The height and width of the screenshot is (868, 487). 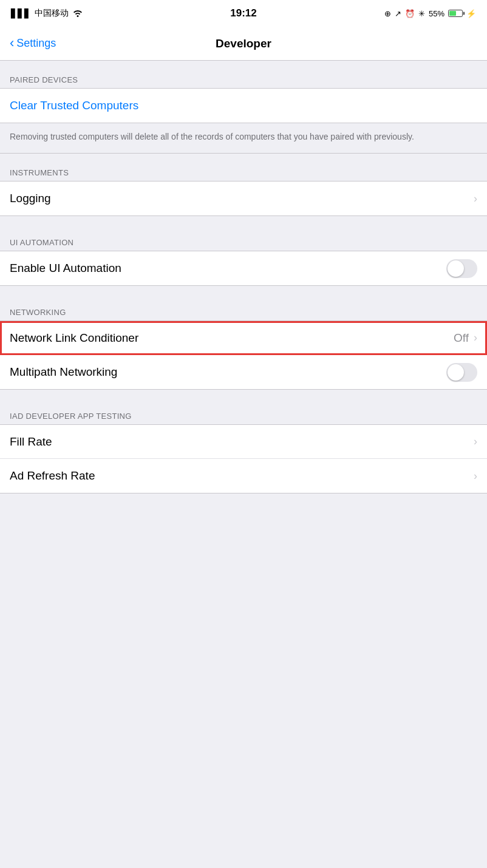 What do you see at coordinates (475, 476) in the screenshot?
I see `ad-refresh-rate-chevron-icon: ›` at bounding box center [475, 476].